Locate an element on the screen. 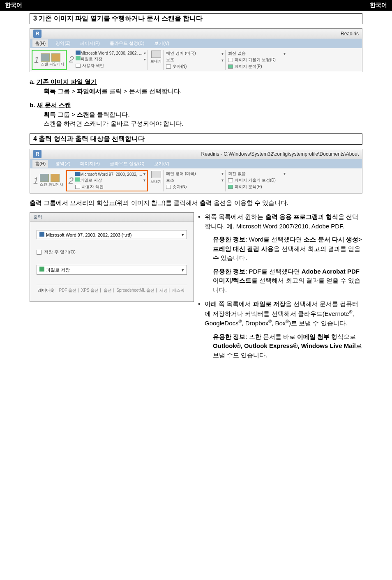 The width and height of the screenshot is (392, 580). saveas-select: 파일로 저장 ▾ is located at coordinates (112, 270).